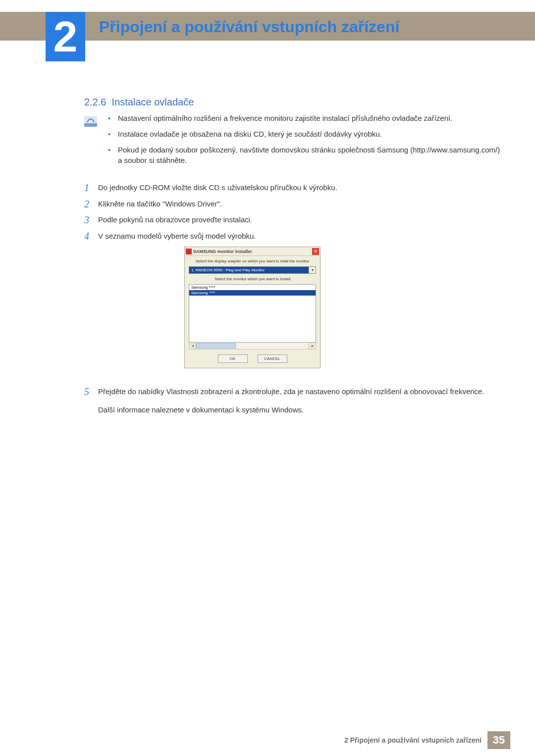 This screenshot has width=535, height=756. Describe the element at coordinates (292, 403) in the screenshot. I see `step-5: 5 Přejděte do nabídky Vlastnosti zobraze…` at that location.